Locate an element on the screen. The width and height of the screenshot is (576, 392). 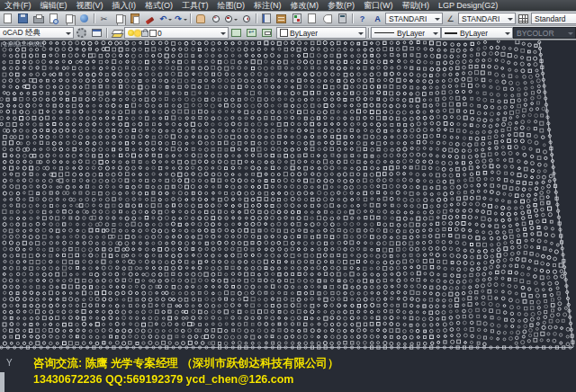
text-style-combo: STANDARI is located at coordinates (414, 18).